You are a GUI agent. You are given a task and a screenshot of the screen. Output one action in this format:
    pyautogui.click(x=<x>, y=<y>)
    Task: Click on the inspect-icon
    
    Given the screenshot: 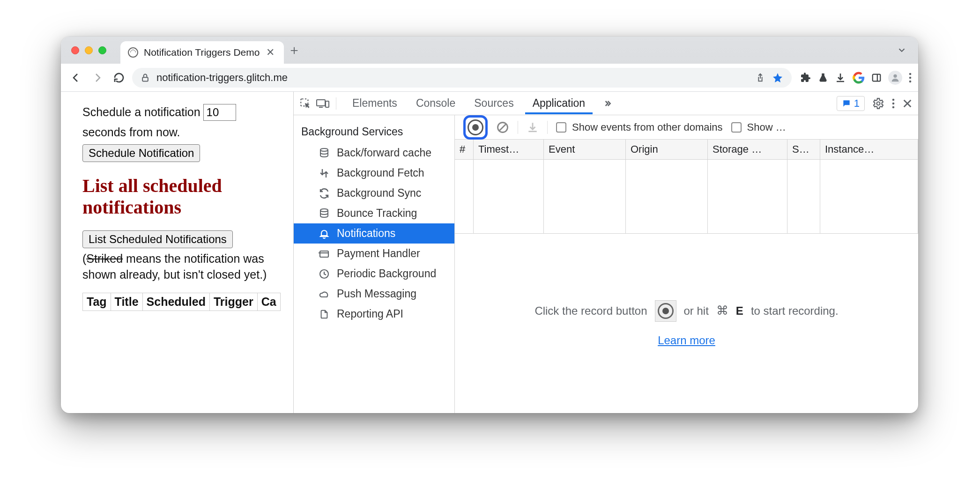 What is the action you would take?
    pyautogui.click(x=305, y=104)
    